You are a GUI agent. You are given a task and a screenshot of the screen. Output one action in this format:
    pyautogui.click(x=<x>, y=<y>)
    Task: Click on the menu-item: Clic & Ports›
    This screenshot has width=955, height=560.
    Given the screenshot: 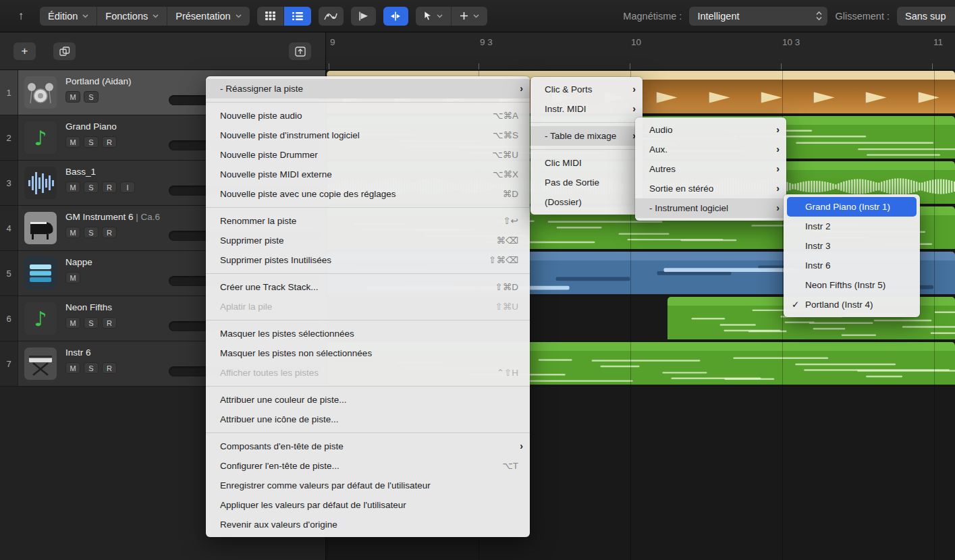 What is the action you would take?
    pyautogui.click(x=586, y=89)
    